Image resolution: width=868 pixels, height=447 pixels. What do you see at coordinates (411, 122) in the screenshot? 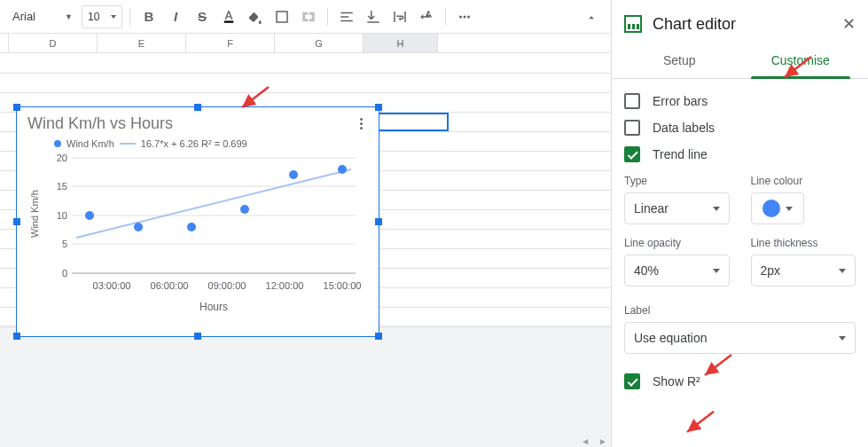
I see `active-cell` at bounding box center [411, 122].